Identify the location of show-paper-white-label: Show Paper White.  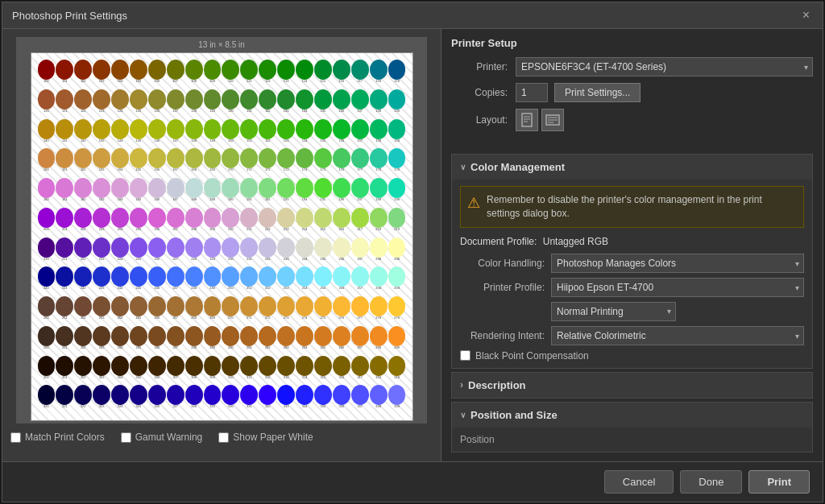
(266, 437).